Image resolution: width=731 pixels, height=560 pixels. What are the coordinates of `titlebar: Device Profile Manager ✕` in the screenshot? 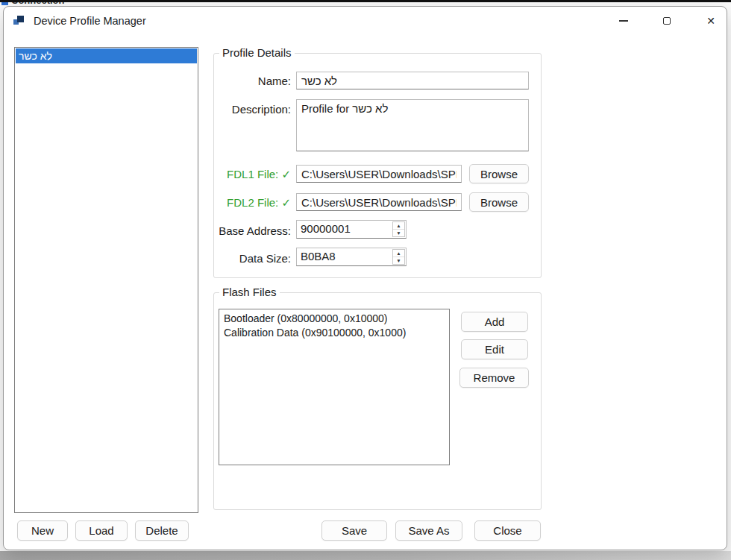 It's located at (366, 21).